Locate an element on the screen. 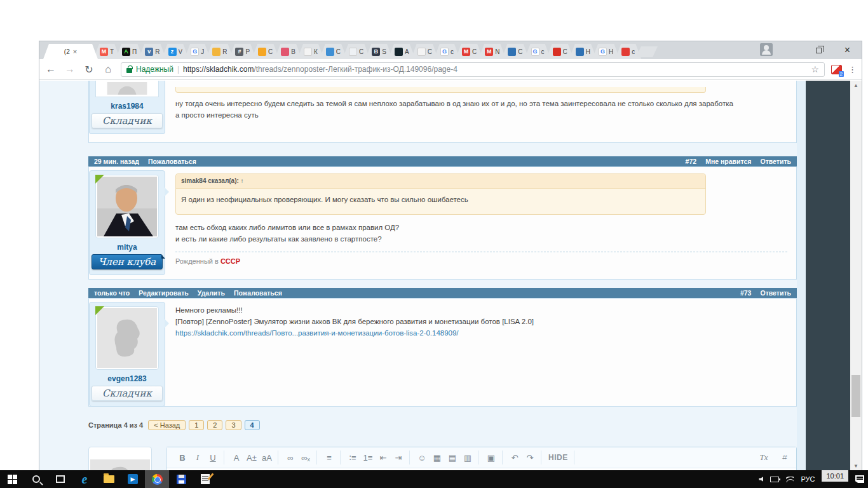 This screenshot has width=868, height=488. like-link: Мне нравится is located at coordinates (728, 161).